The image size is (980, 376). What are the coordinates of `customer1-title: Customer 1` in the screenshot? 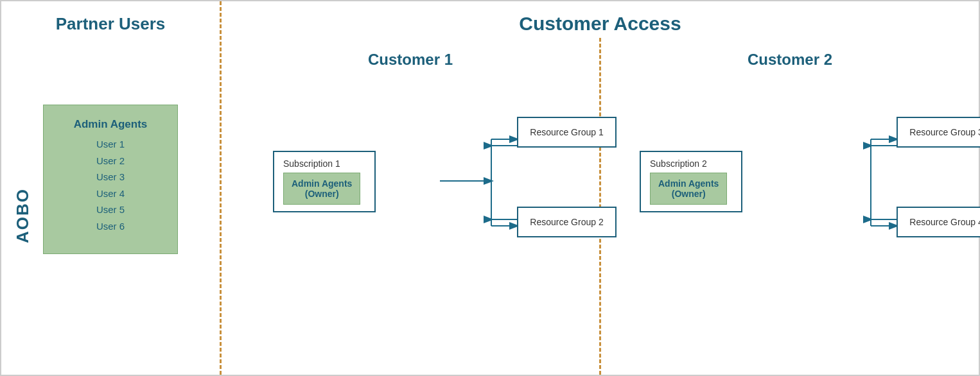 It's located at (410, 60).